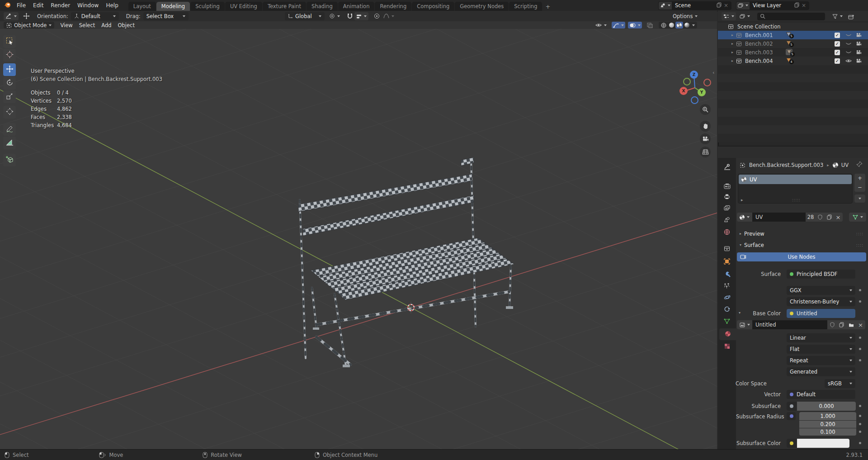  What do you see at coordinates (672, 25) in the screenshot?
I see `solid-shading-icon` at bounding box center [672, 25].